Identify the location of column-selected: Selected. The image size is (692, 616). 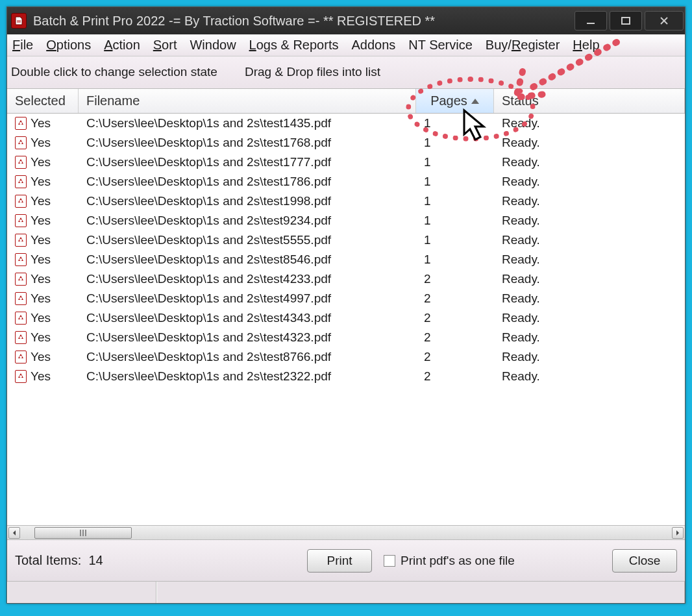
(43, 101).